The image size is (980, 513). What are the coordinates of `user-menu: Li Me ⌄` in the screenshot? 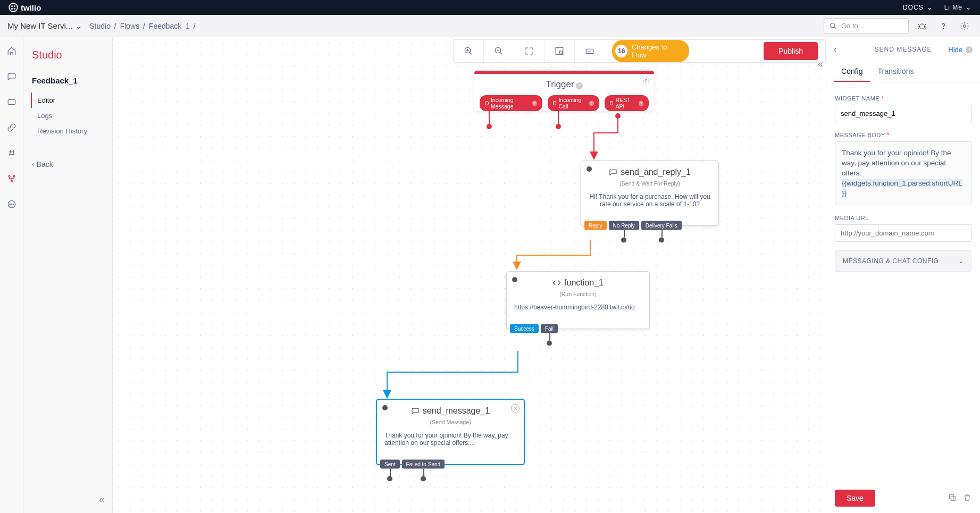 It's located at (958, 7).